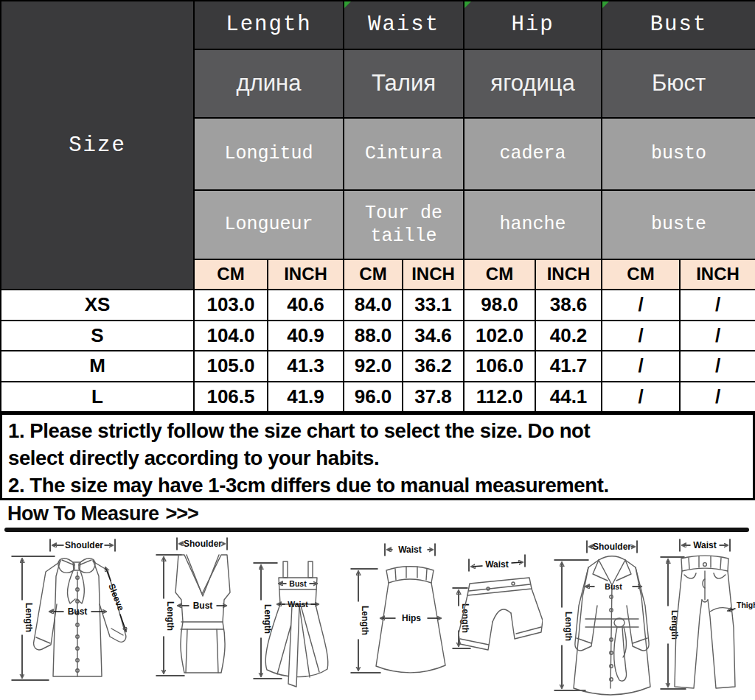 This screenshot has height=700, width=755. What do you see at coordinates (378, 25) in the screenshot?
I see `header-row-english: Size Length Waist Hip Bust` at bounding box center [378, 25].